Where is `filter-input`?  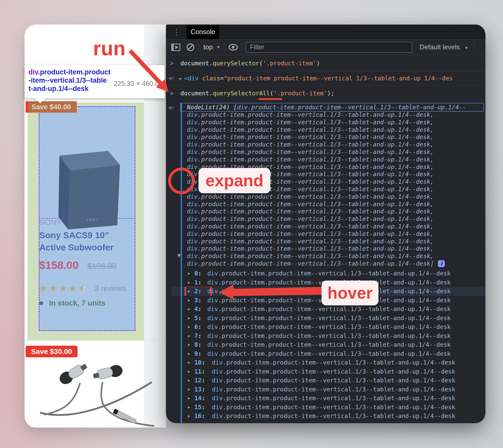 filter-input is located at coordinates (329, 47).